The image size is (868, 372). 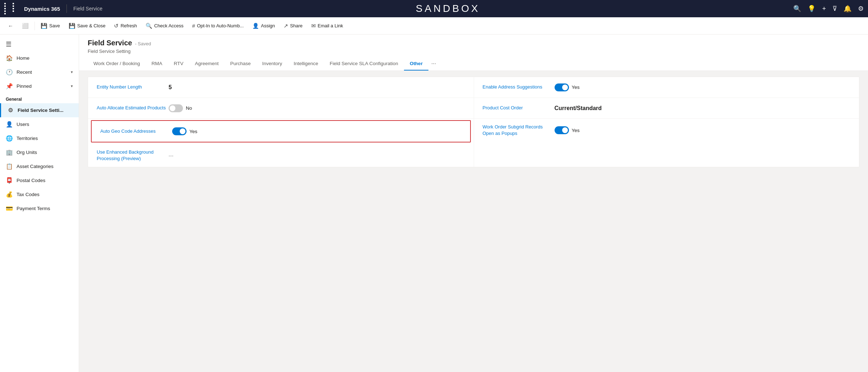 I want to click on share-icon: ↗, so click(x=286, y=26).